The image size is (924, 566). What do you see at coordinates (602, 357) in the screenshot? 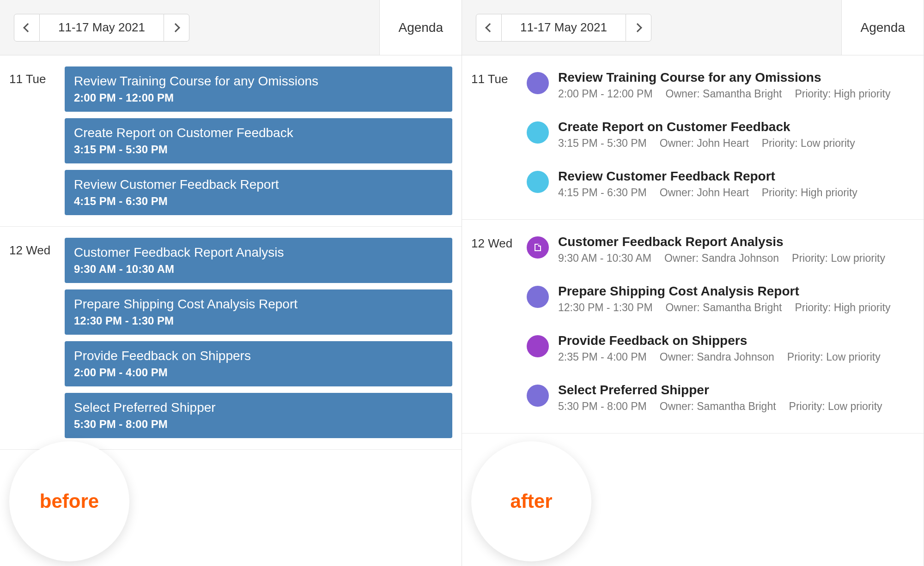
I see `event-time: 2:35 PM - 4:00 PM` at bounding box center [602, 357].